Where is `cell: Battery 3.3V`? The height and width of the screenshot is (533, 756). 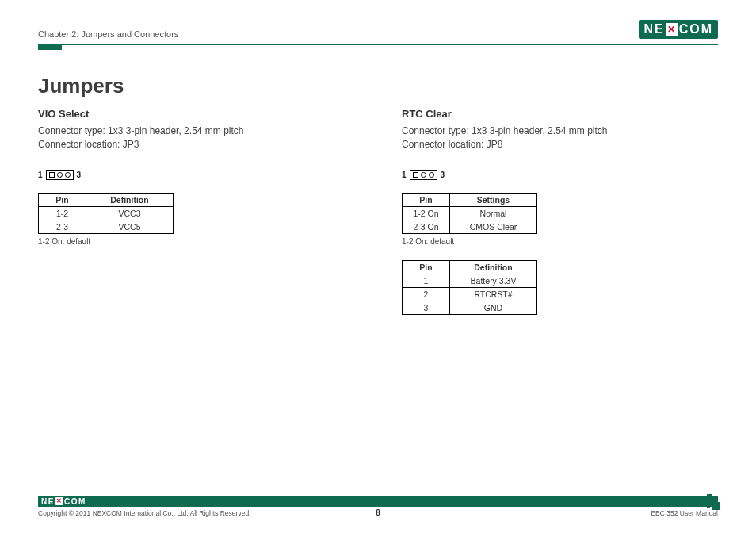
cell: Battery 3.3V is located at coordinates (494, 281).